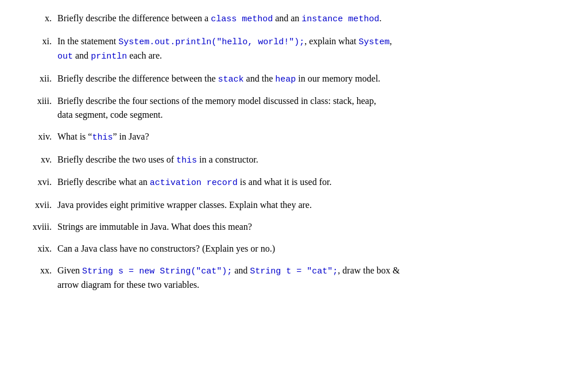  I want to click on question-text-xvi: Briefly describe what an activation reco…, so click(311, 183).